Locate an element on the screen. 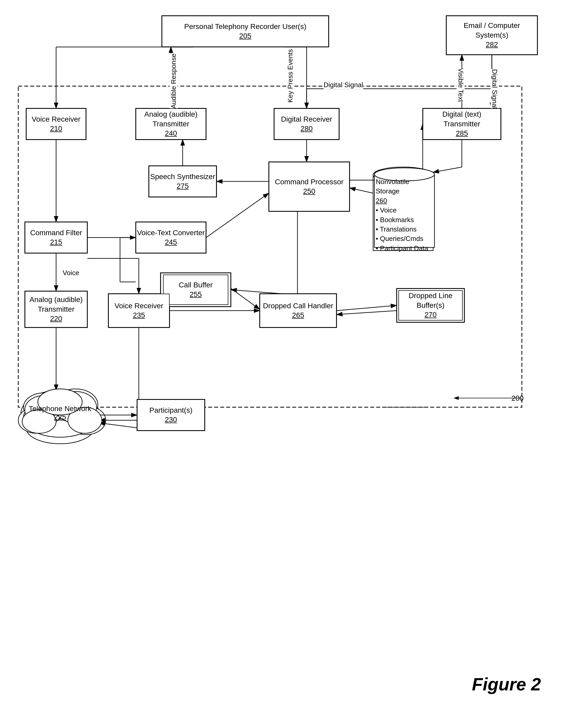 This screenshot has height=728, width=567. email-computer-number: 282 is located at coordinates (492, 45).